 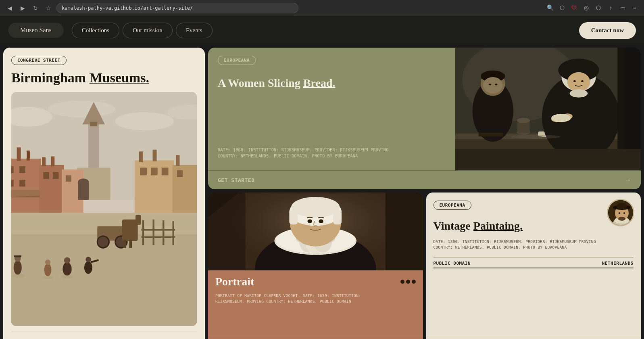 What do you see at coordinates (23, 8) in the screenshot?
I see `forward-button: ▶` at bounding box center [23, 8].